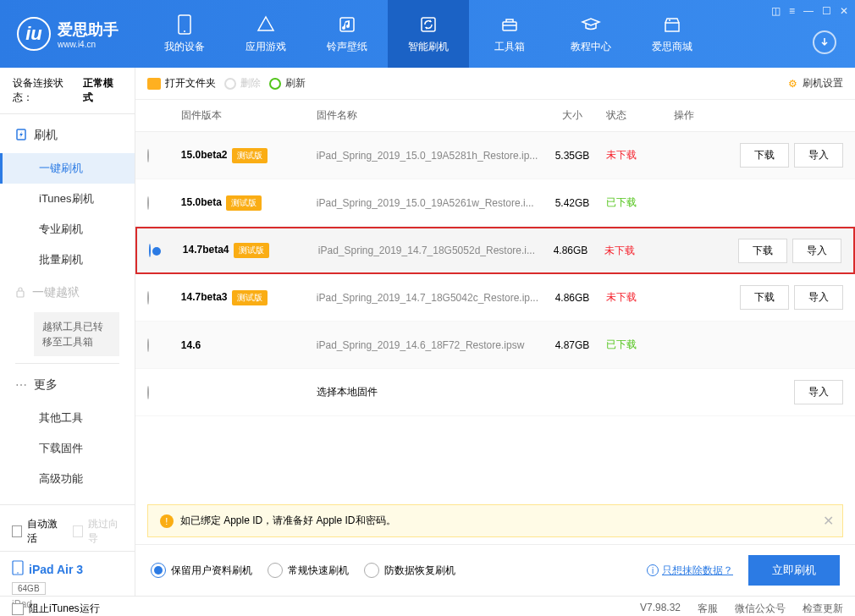 This screenshot has height=616, width=855. What do you see at coordinates (185, 25) in the screenshot?
I see `phone-icon` at bounding box center [185, 25].